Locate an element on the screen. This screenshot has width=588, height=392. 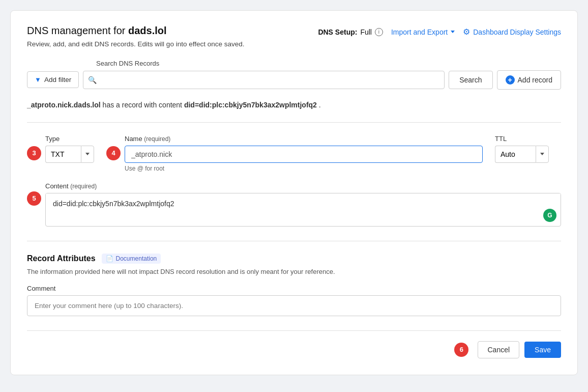
import-export-label: Import and Export is located at coordinates (419, 32).